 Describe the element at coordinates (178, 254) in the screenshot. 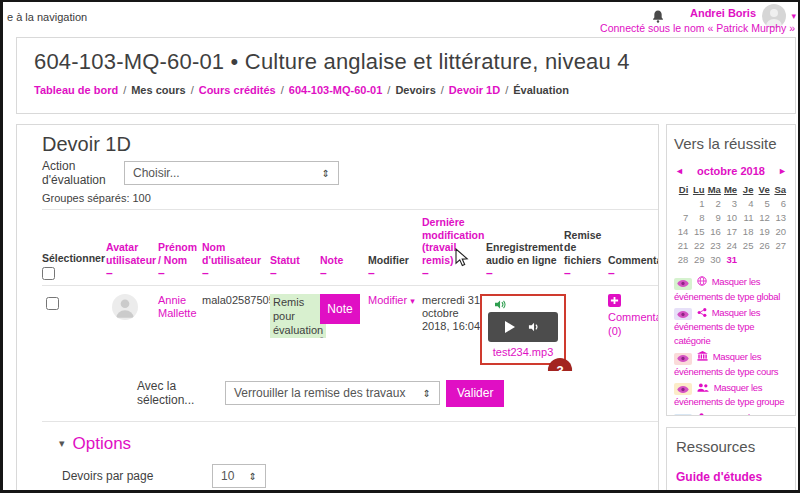

I see `sort-name-link: Prénom / Nom` at that location.